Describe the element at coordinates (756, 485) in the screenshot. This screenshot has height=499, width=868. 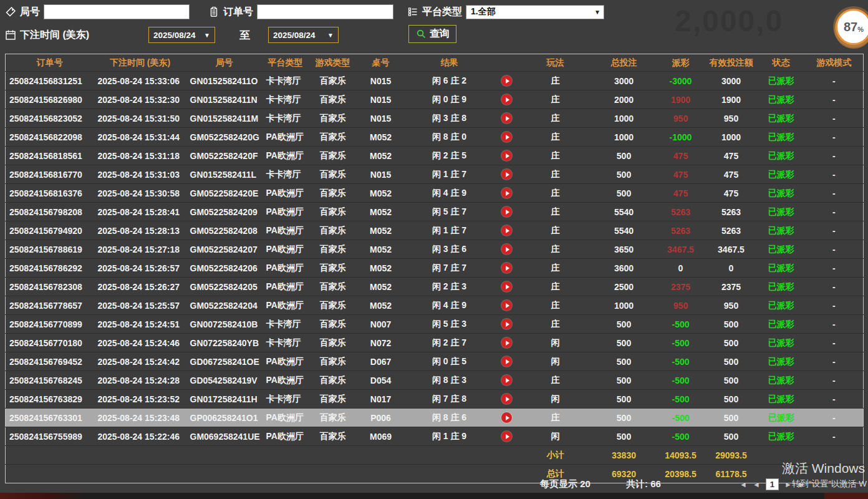
I see `prev-page-icon: ◄` at that location.